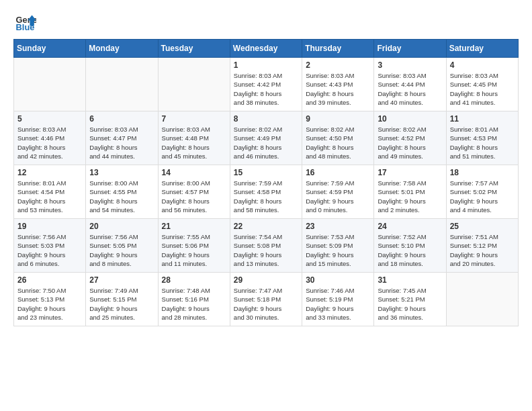 This screenshot has height=411, width=532. I want to click on calendar-cell: 30Sunrise: 7:46 AM Sunset: 5:19 PM Dayli…, so click(339, 300).